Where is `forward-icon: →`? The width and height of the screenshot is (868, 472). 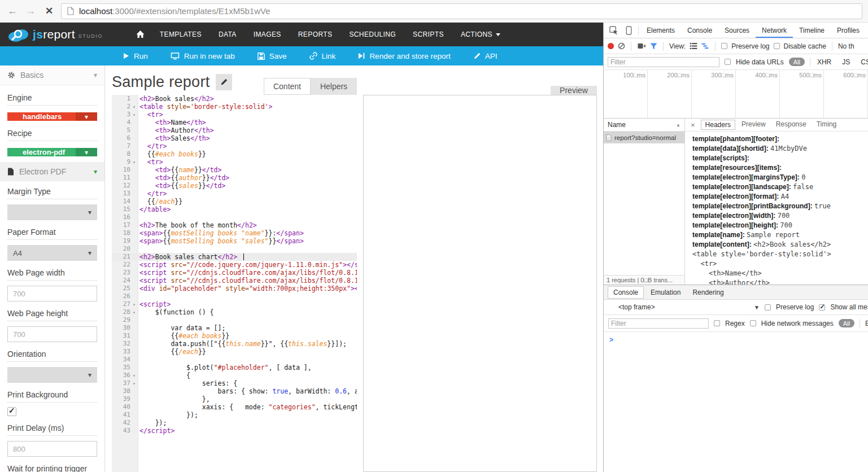
forward-icon: → is located at coordinates (30, 11).